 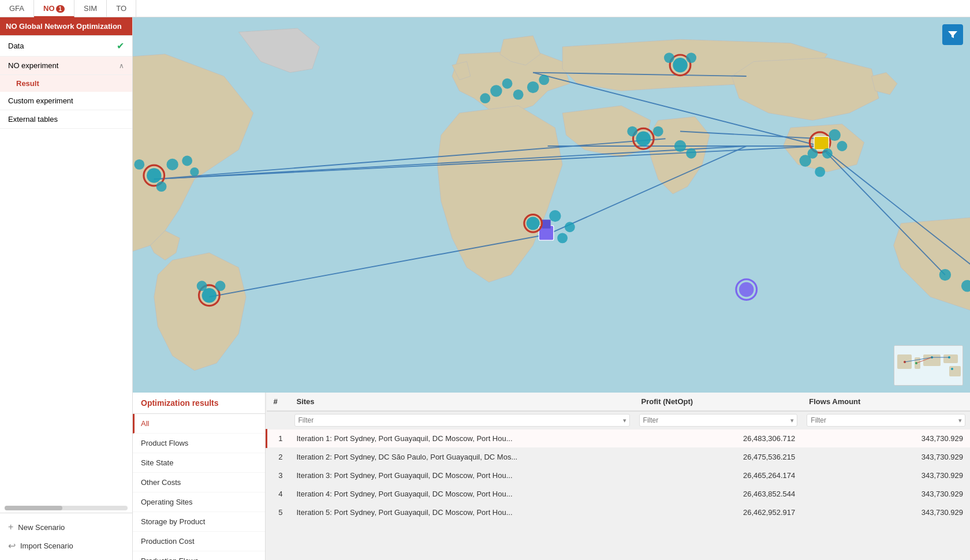 I want to click on nav-item-storage-by-product: Storage by Product, so click(x=199, y=522).